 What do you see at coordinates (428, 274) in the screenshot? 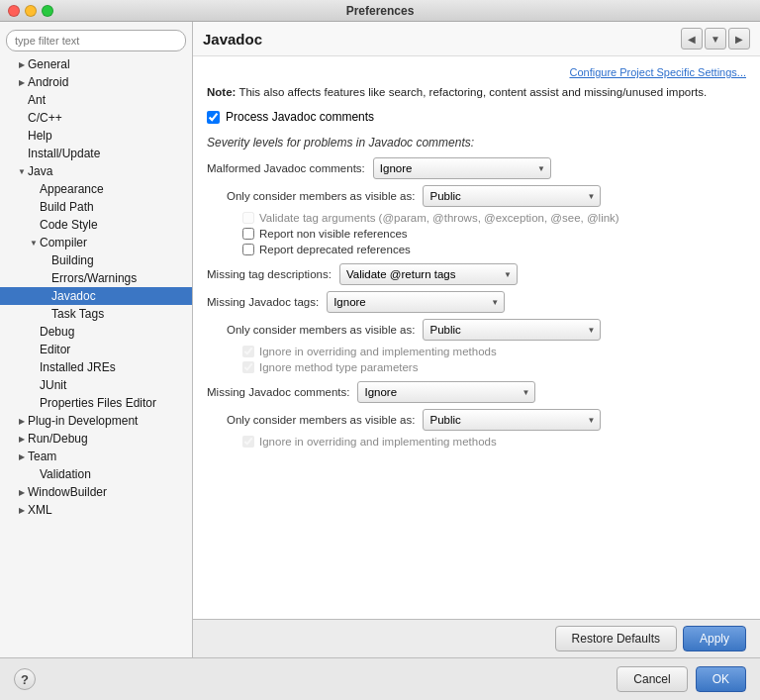
I see `missing-desc-select-wrapper: Validate @return tags All standard tags …` at bounding box center [428, 274].